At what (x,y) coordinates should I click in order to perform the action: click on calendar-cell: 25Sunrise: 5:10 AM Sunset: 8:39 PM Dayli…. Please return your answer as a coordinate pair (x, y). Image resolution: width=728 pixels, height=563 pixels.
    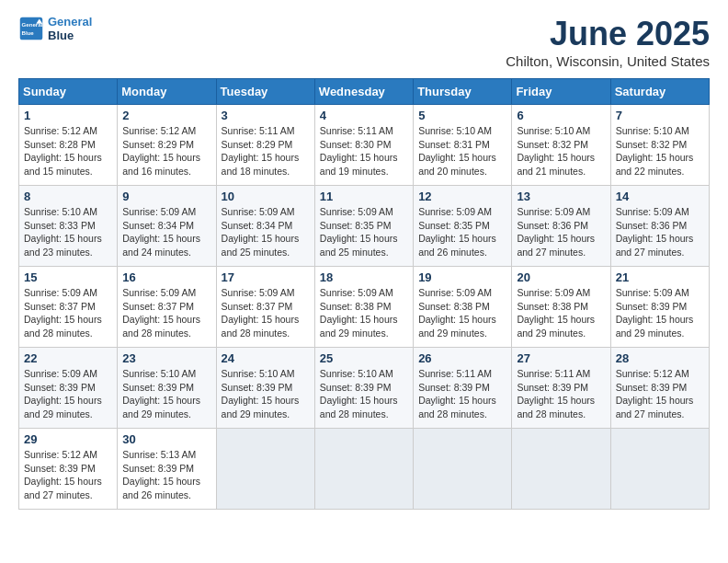
    Looking at the image, I should click on (364, 388).